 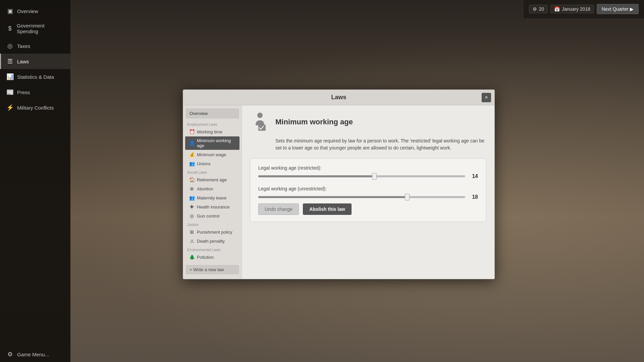 I want to click on working-time-label: Working time, so click(x=210, y=132).